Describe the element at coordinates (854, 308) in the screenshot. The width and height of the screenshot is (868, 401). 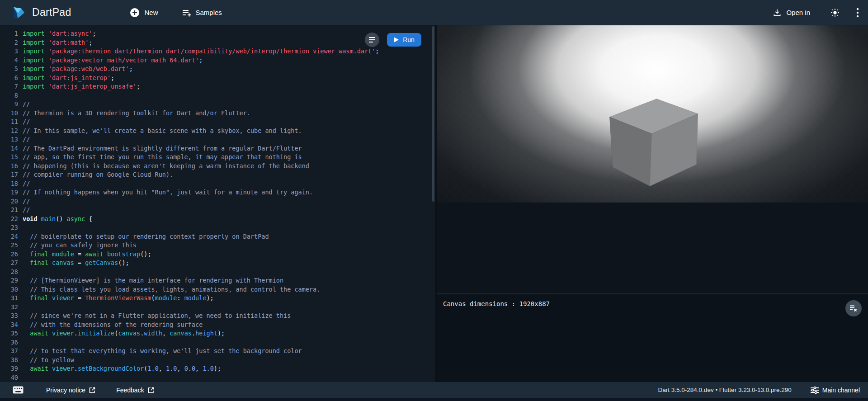
I see `clear-console-button` at that location.